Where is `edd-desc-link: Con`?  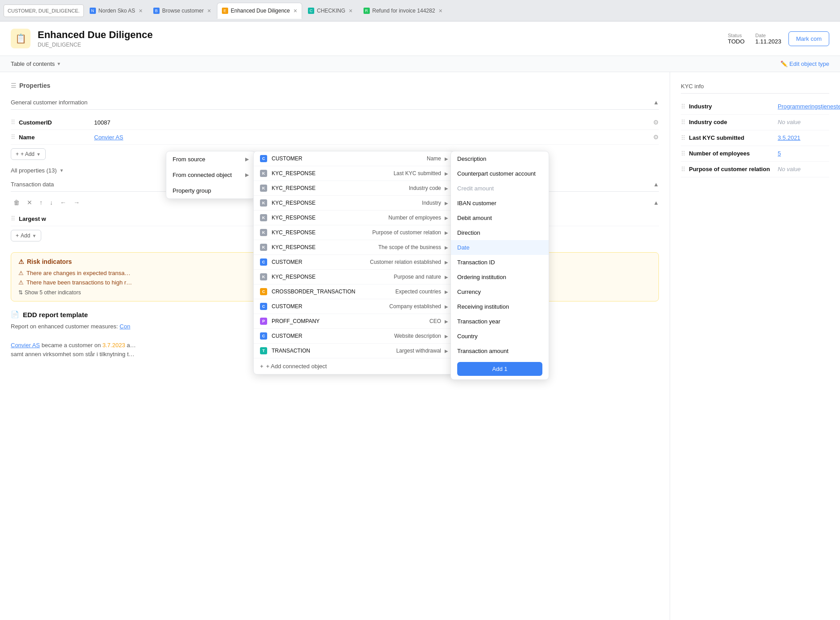
edd-desc-link: Con is located at coordinates (125, 326).